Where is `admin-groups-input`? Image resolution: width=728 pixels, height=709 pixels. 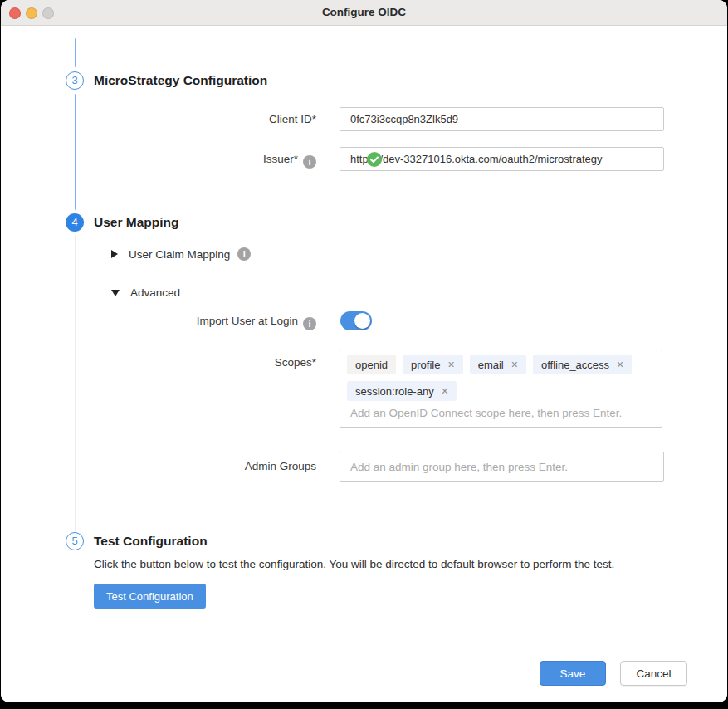
admin-groups-input is located at coordinates (501, 467).